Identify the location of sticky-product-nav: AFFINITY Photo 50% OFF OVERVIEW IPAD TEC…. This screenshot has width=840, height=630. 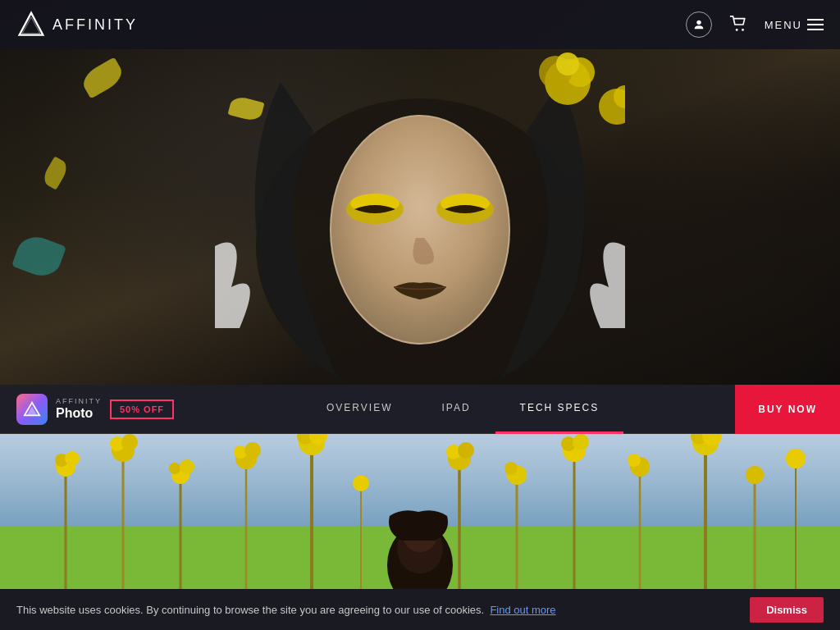
(420, 409).